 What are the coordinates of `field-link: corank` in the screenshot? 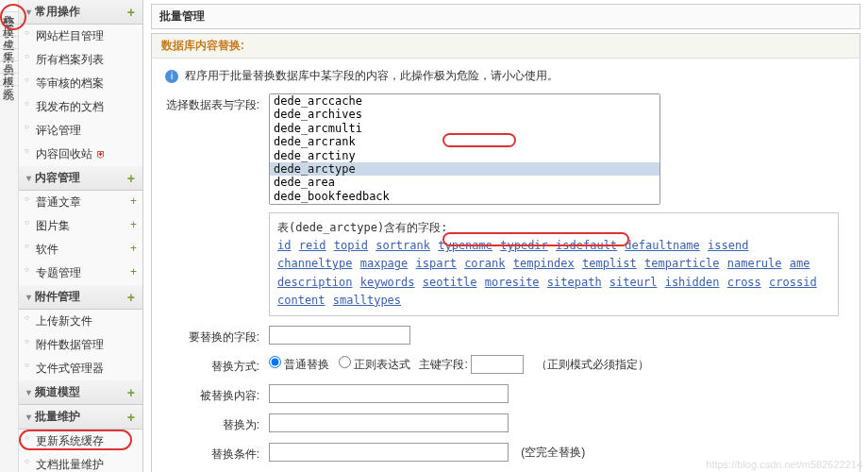 It's located at (485, 263).